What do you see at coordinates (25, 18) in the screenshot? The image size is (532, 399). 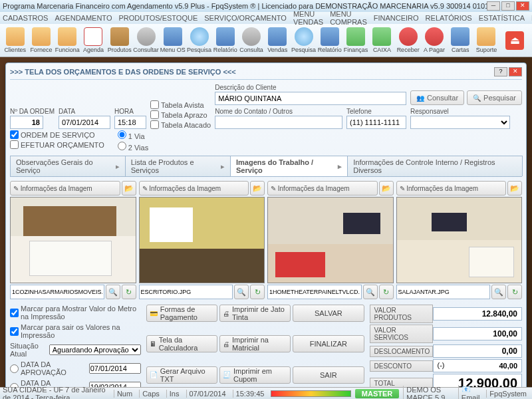 I see `menu-cadastros: CADASTROS` at bounding box center [25, 18].